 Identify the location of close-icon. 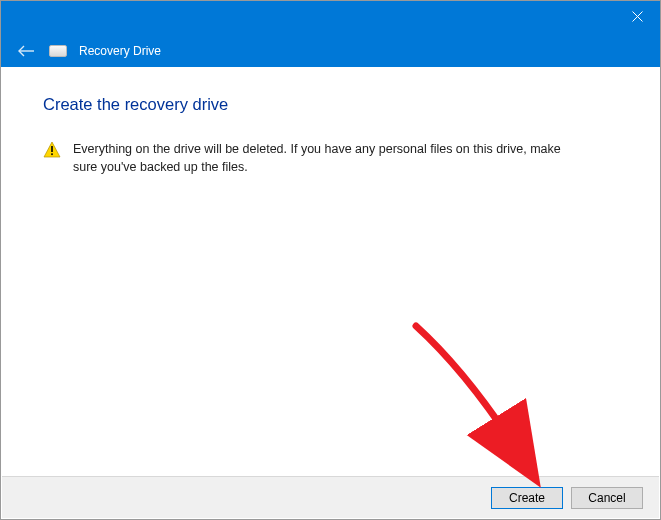
(638, 16).